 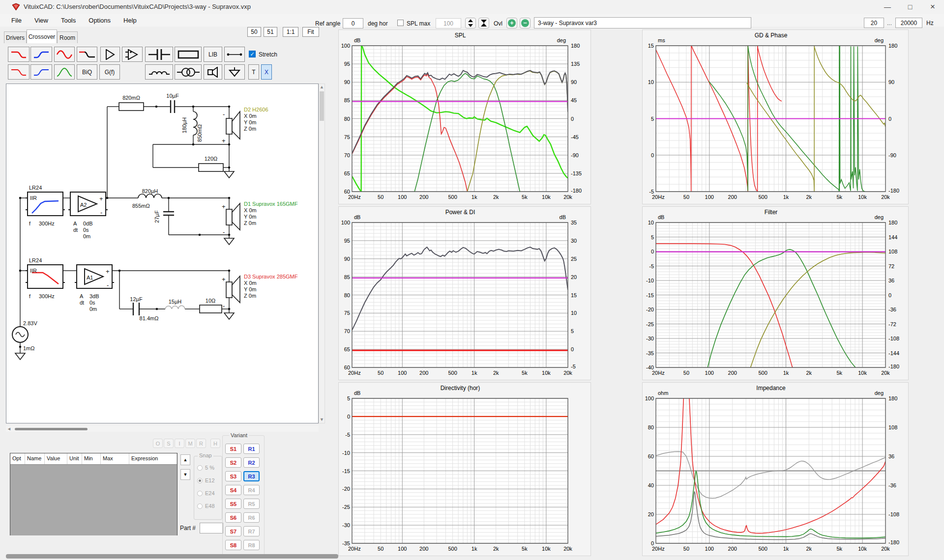 What do you see at coordinates (658, 549) in the screenshot?
I see `svg-text: 20Hz` at bounding box center [658, 549].